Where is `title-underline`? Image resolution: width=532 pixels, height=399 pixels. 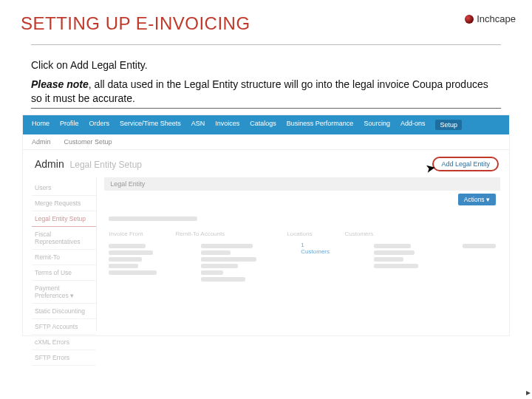 title-underline is located at coordinates (266, 44).